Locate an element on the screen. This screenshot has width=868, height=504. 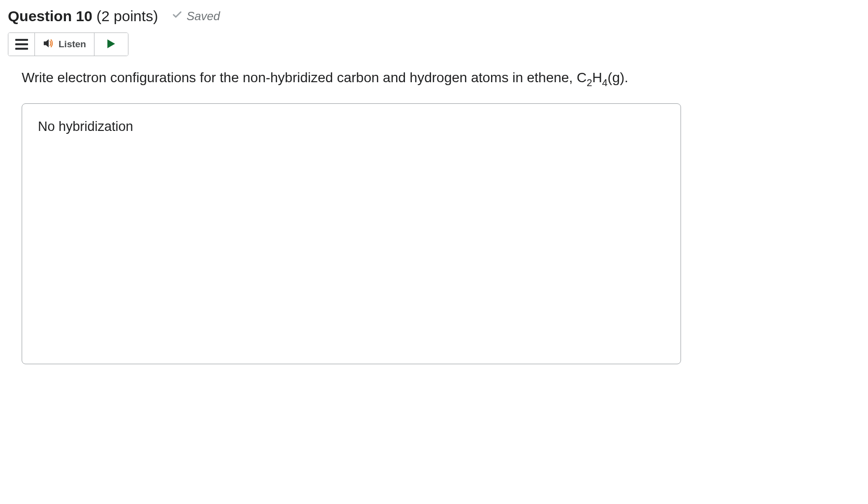
question-title: Question 10 (2 points) is located at coordinates (83, 16).